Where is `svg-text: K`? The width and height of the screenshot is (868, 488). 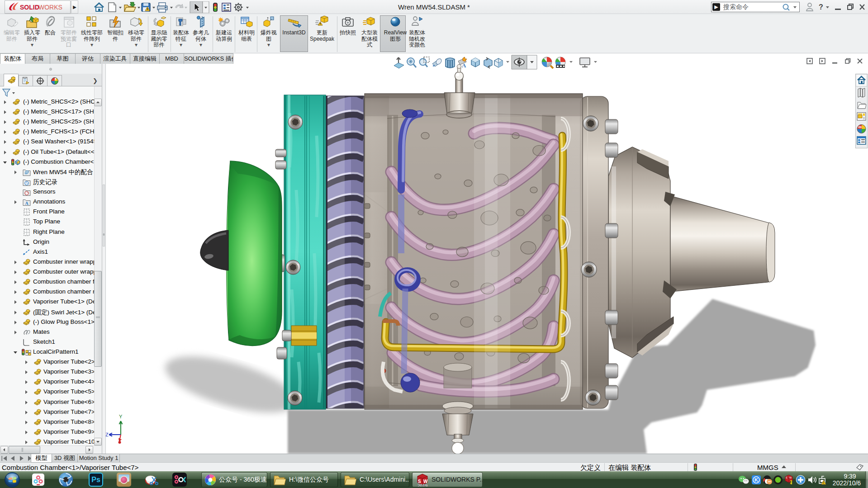 svg-text: K is located at coordinates (756, 480).